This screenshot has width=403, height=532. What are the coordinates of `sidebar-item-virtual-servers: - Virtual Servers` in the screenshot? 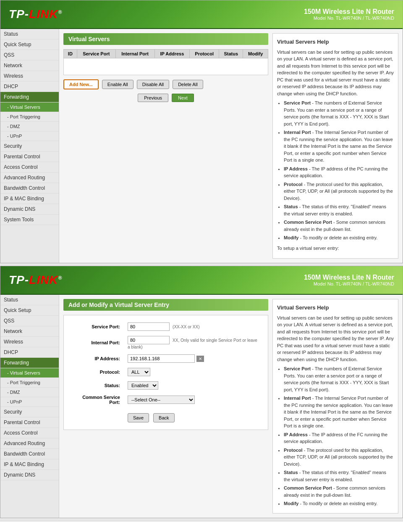 It's located at (29, 107).